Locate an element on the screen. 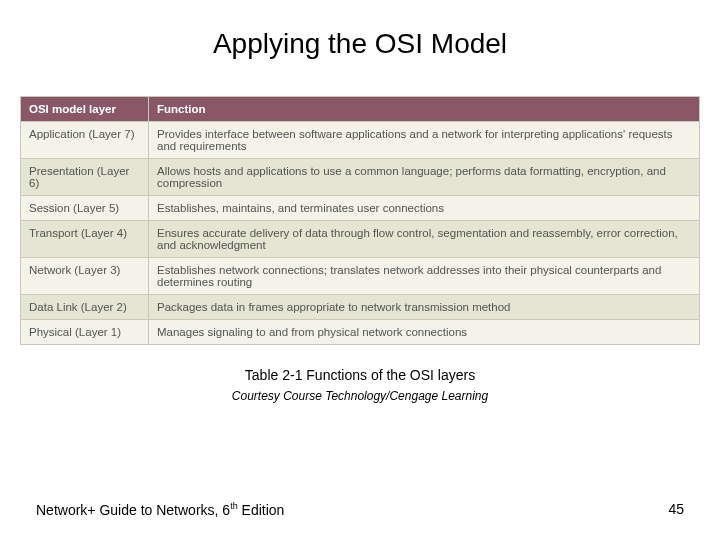  book-edition: Network+ Guide to Networks, 6th Edition is located at coordinates (160, 510).